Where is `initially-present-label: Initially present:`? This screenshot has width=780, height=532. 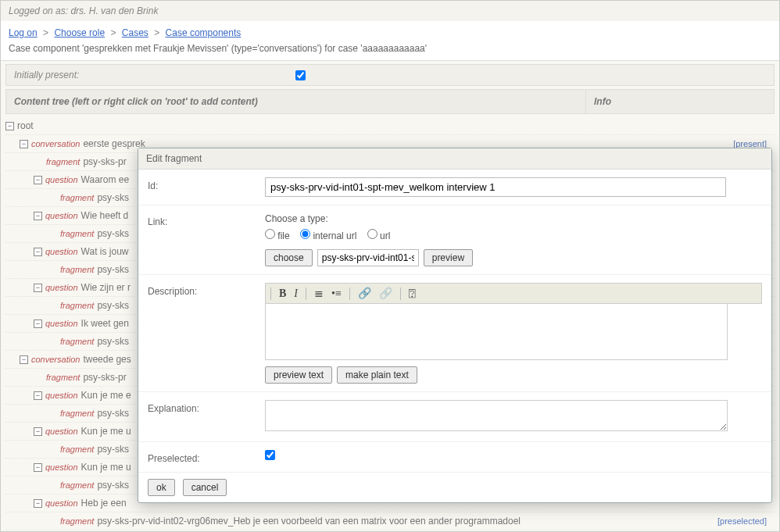 initially-present-label: Initially present: is located at coordinates (155, 75).